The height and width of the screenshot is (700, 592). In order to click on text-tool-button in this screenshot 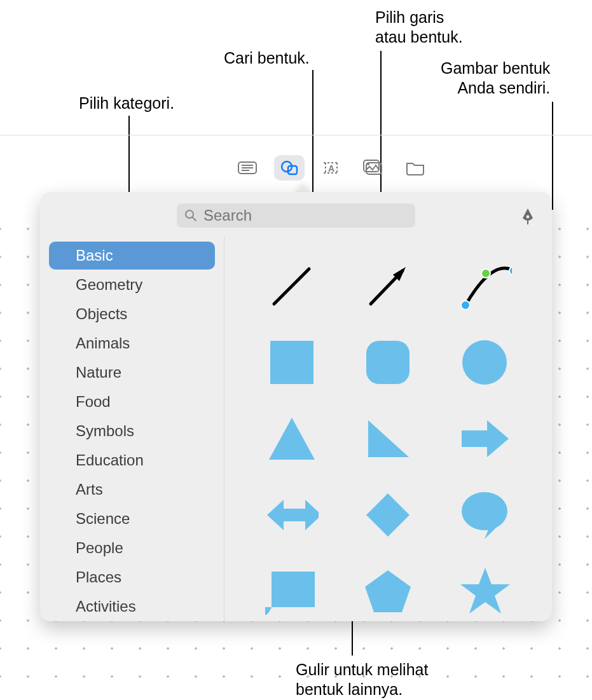, I will do `click(247, 168)`.